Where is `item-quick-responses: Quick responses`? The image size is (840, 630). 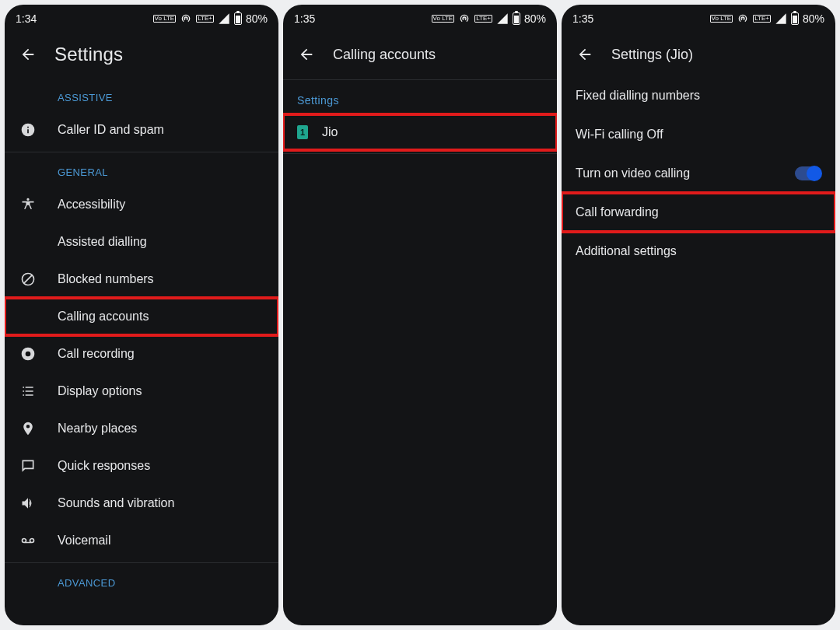
item-quick-responses: Quick responses is located at coordinates (142, 466).